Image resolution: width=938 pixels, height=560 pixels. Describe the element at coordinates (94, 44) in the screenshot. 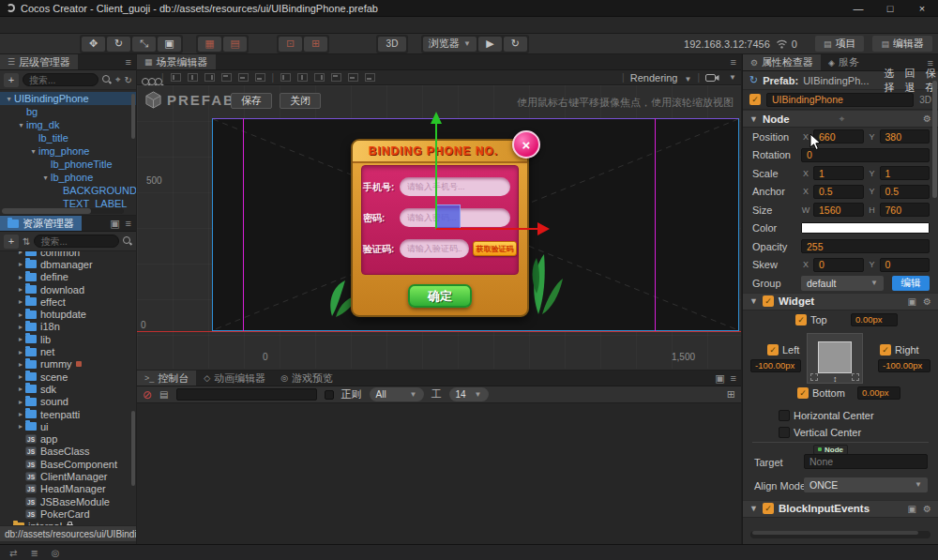

I see `move-tool-icon: ✥` at that location.